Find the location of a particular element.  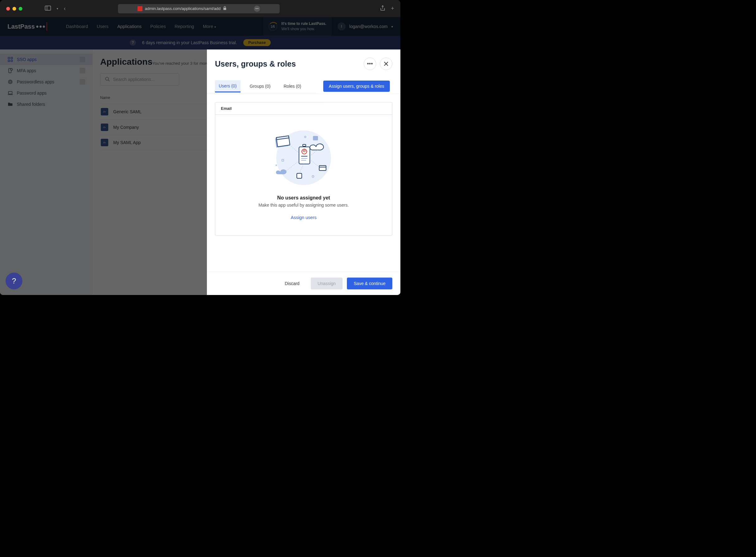

onboard-subtitle: We'll show you how. is located at coordinates (304, 29).